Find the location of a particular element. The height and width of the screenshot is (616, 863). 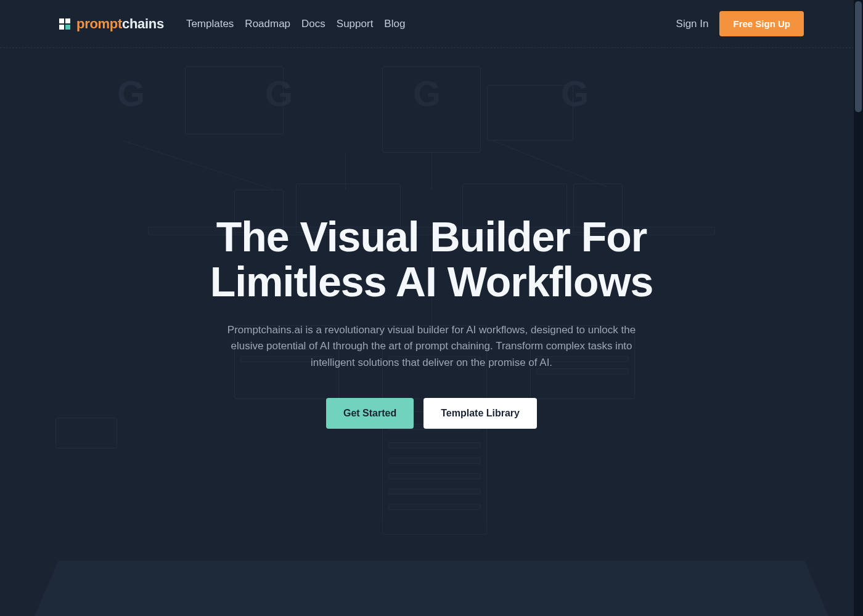

get-started-button: Get Started is located at coordinates (370, 413).